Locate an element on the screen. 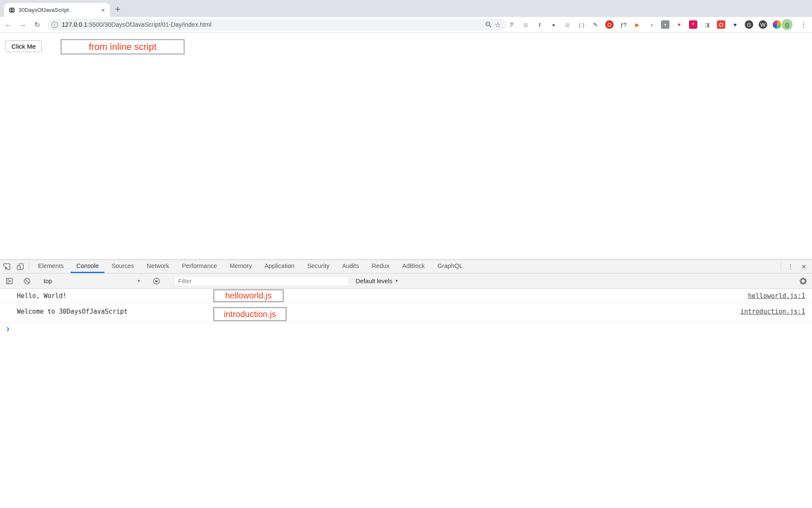 This screenshot has height=508, width=812. console-message-row: Hello, World! helloworld.js helloworld.j… is located at coordinates (406, 296).